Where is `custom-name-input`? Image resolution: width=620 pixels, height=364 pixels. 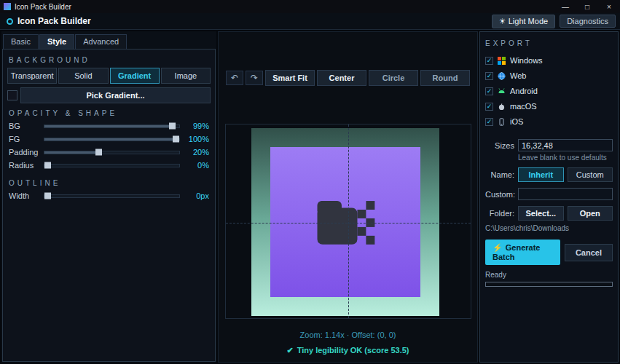 custom-name-input is located at coordinates (565, 194).